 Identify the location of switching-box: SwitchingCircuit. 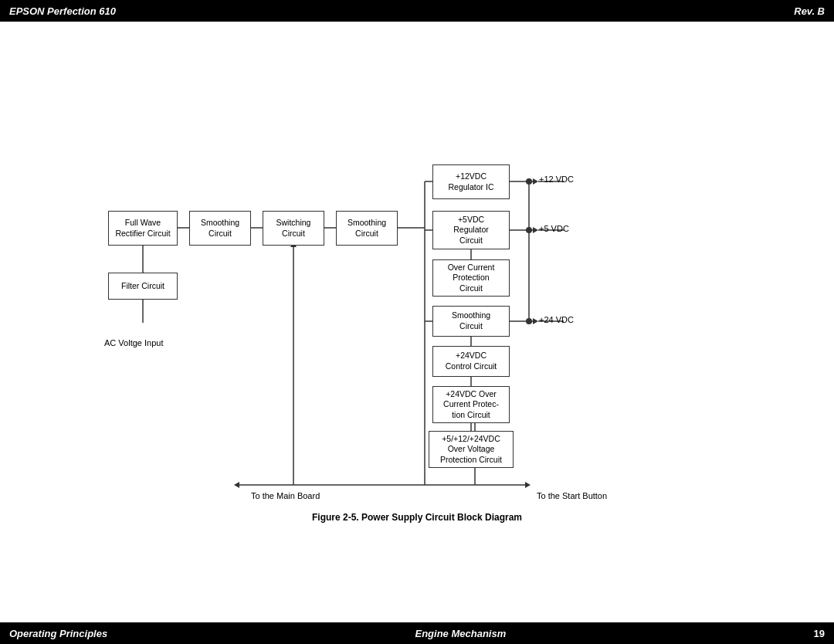
(293, 229).